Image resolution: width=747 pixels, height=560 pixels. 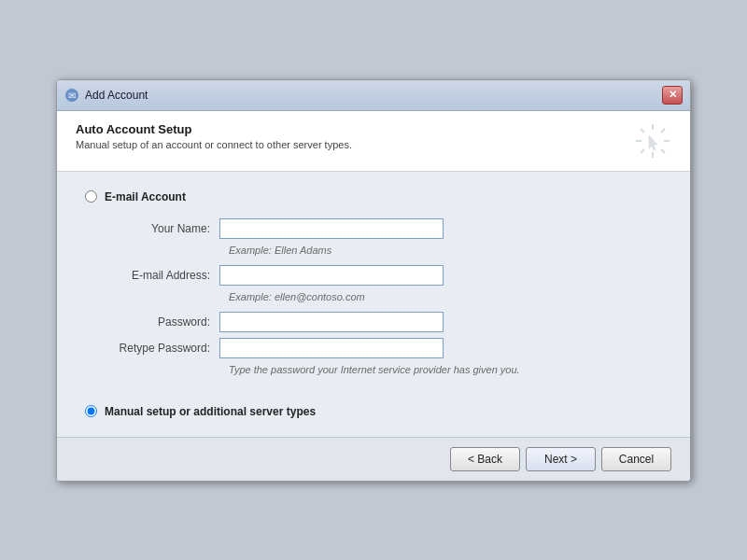 What do you see at coordinates (146, 197) in the screenshot?
I see `email-account-label: E-mail Account` at bounding box center [146, 197].